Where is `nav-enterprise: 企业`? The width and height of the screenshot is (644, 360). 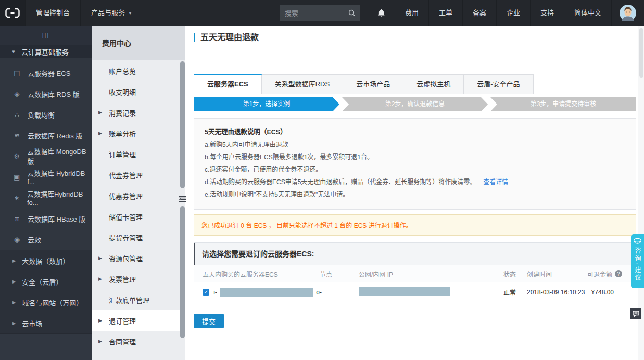
nav-enterprise: 企业 is located at coordinates (513, 13).